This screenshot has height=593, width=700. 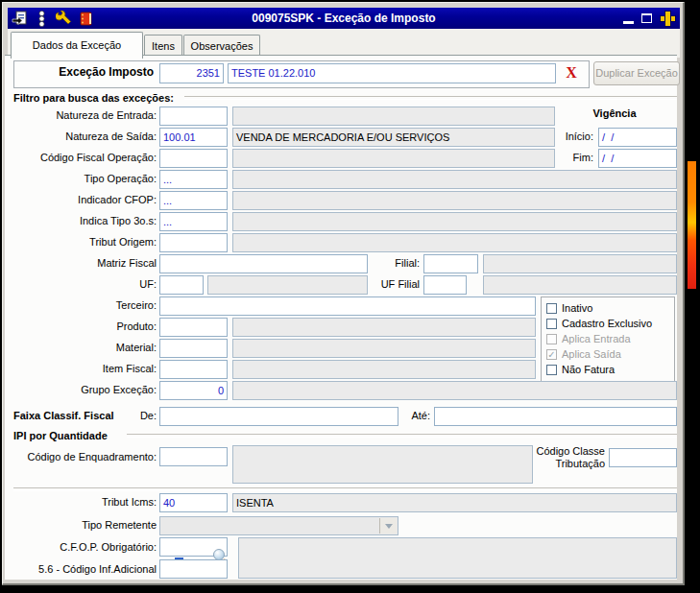 I want to click on natureza-entrada-input, so click(x=194, y=116).